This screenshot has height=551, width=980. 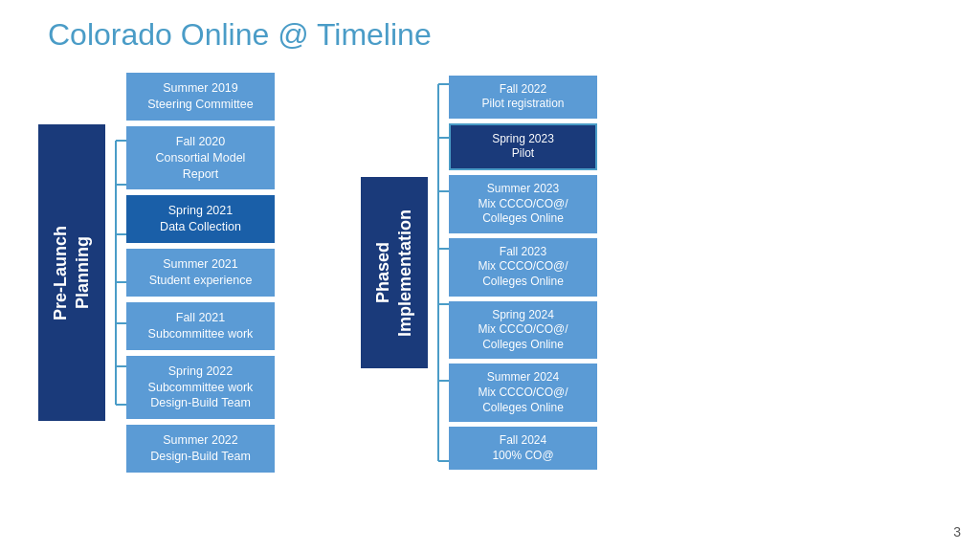 What do you see at coordinates (201, 449) in the screenshot?
I see `item-summer2022: Summer 2022Design-Build Team` at bounding box center [201, 449].